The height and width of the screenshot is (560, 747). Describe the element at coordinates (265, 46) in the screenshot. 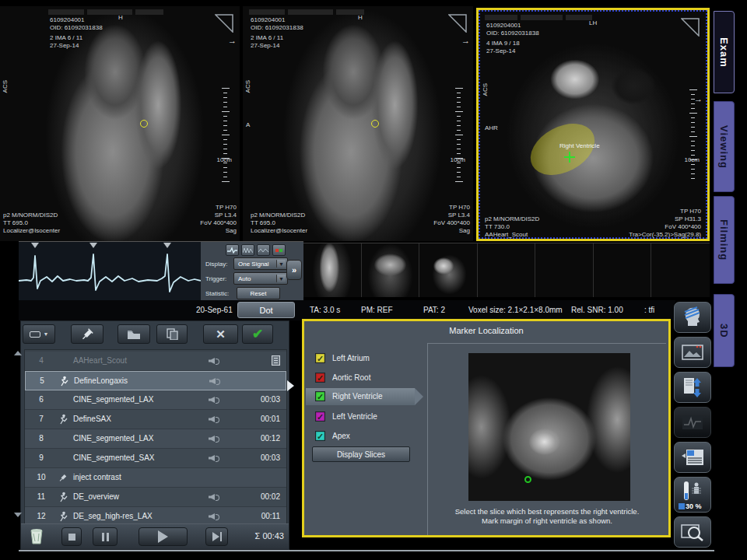

I see `scan-date: 27-Sep-14` at that location.